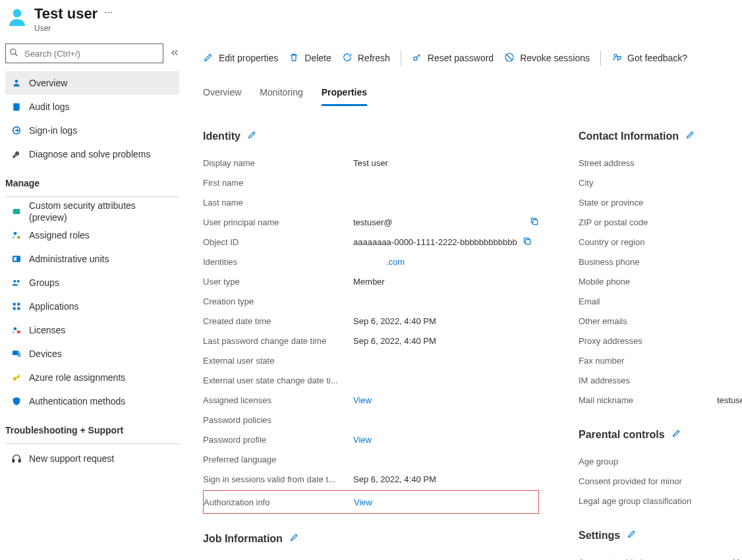 The image size is (742, 560). I want to click on tab-properties: Properties, so click(344, 96).